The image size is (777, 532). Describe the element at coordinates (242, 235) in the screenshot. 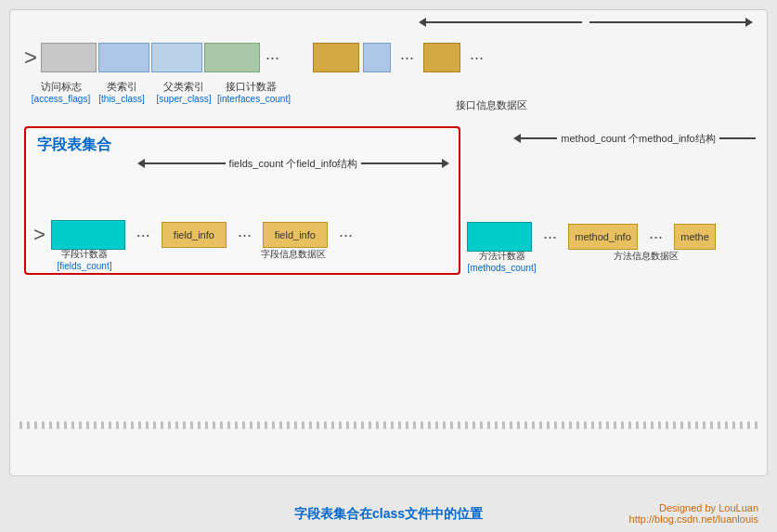

I see `fields-bottom-row: > ··· field_info ··· field_info ···` at that location.